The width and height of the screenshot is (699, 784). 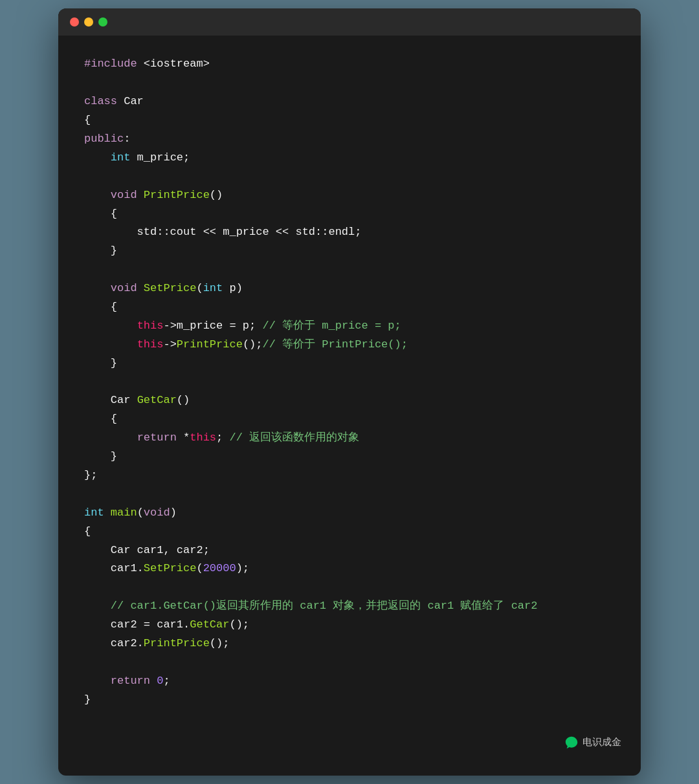 I want to click on wechat-icon, so click(x=571, y=743).